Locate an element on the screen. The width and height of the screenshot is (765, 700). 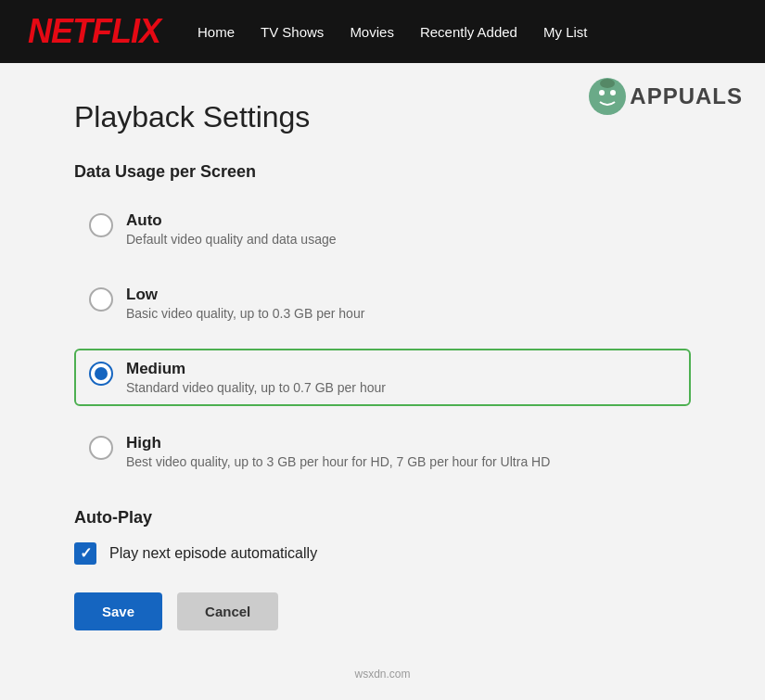
radio-high-label: High is located at coordinates (338, 443).